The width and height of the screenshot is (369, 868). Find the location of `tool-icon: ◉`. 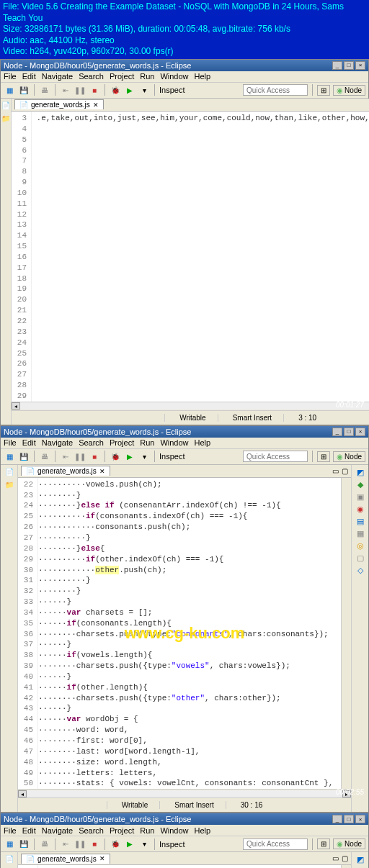

tool-icon: ◉ is located at coordinates (360, 510).